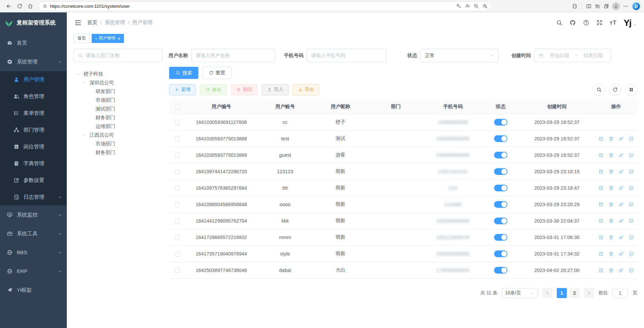 Image resolution: width=644 pixels, height=328 pixels. I want to click on reset-button: 重置, so click(217, 73).